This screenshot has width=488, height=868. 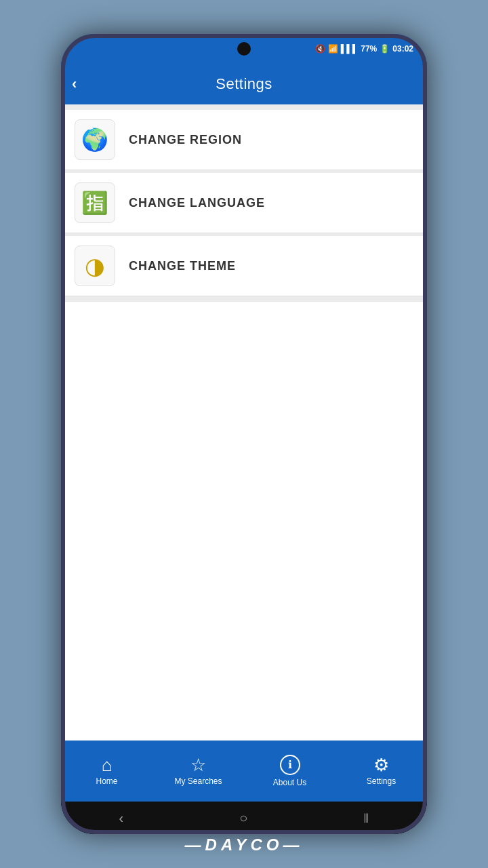 I want to click on nav-searches-label: My Searches, so click(x=198, y=781).